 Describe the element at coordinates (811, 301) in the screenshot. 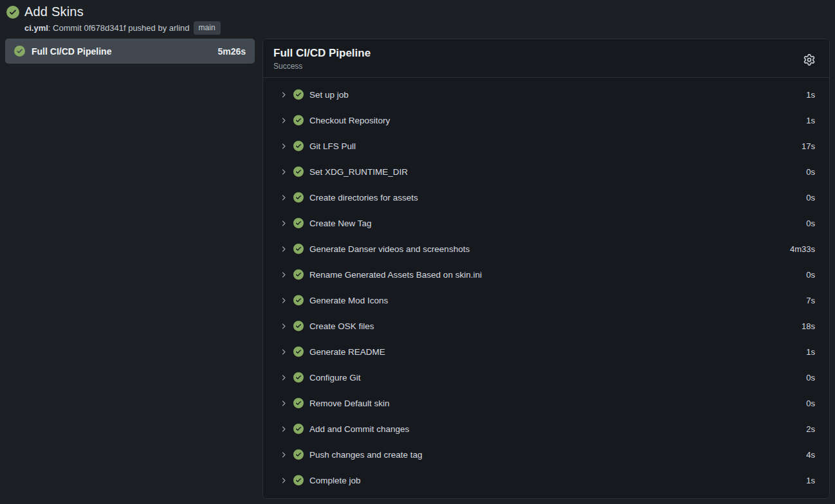

I see `step-duration: 7s` at that location.